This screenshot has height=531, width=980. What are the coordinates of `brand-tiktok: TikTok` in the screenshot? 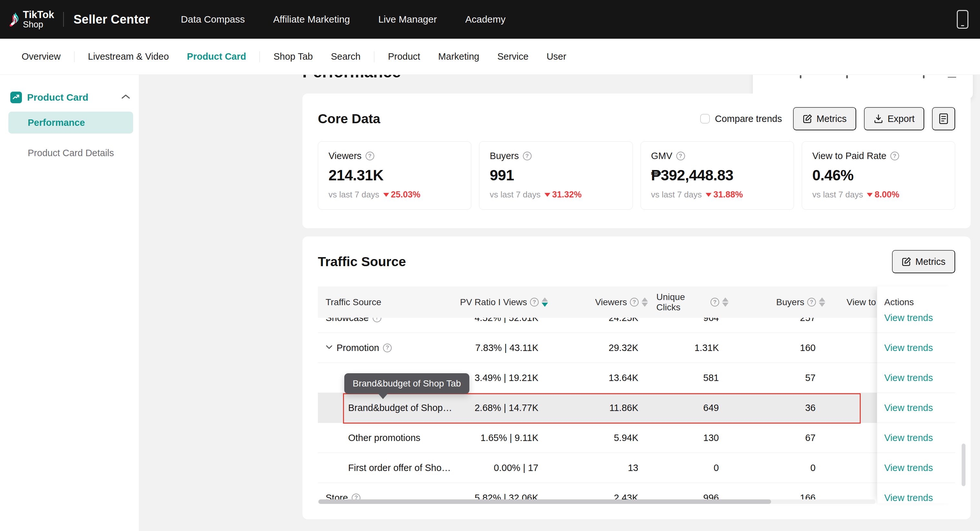 It's located at (38, 15).